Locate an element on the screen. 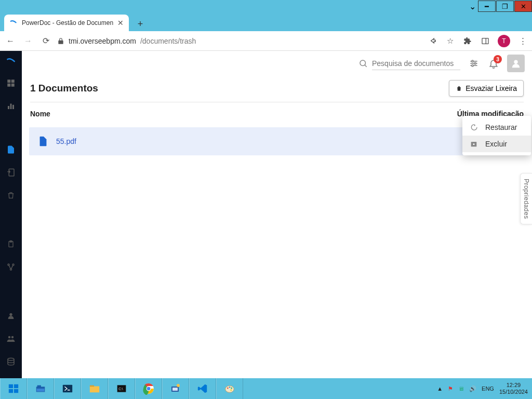 This screenshot has width=532, height=399. table-row: 55.pdf is located at coordinates (277, 141).